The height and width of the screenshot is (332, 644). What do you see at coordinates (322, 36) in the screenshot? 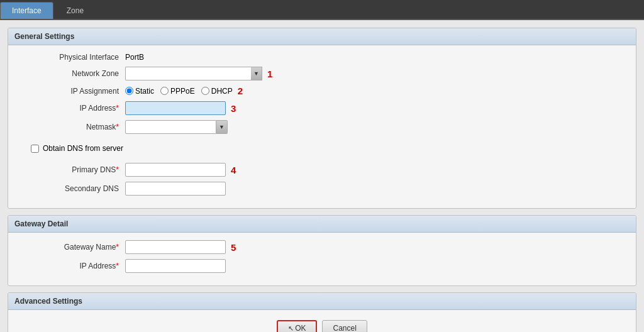
I see `general-settings-header: General Settings` at bounding box center [322, 36].